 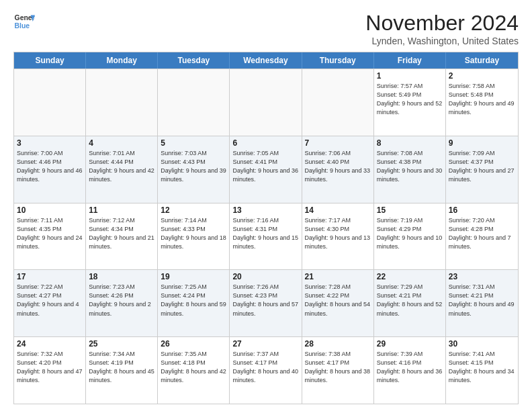 What do you see at coordinates (339, 304) in the screenshot?
I see `cal-cell: 21Sunrise: 7:28 AM Sunset: 4:22 PM Dayli…` at bounding box center [339, 304].